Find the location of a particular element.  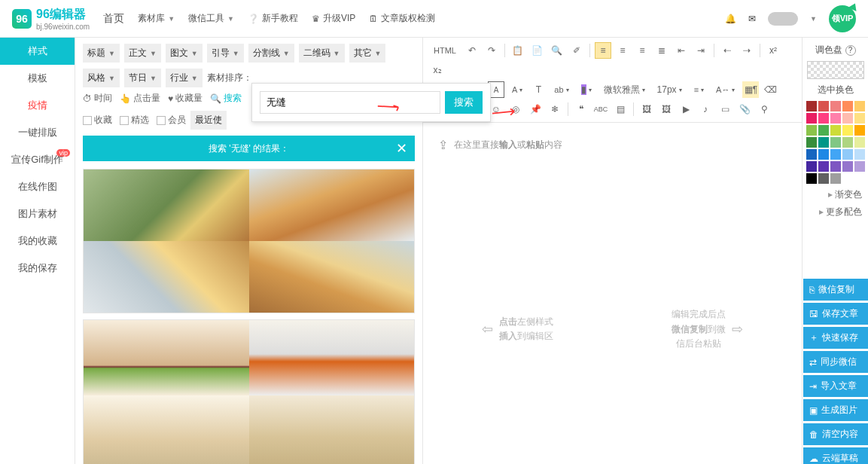

filter-checkbox: 精选 is located at coordinates (134, 121).